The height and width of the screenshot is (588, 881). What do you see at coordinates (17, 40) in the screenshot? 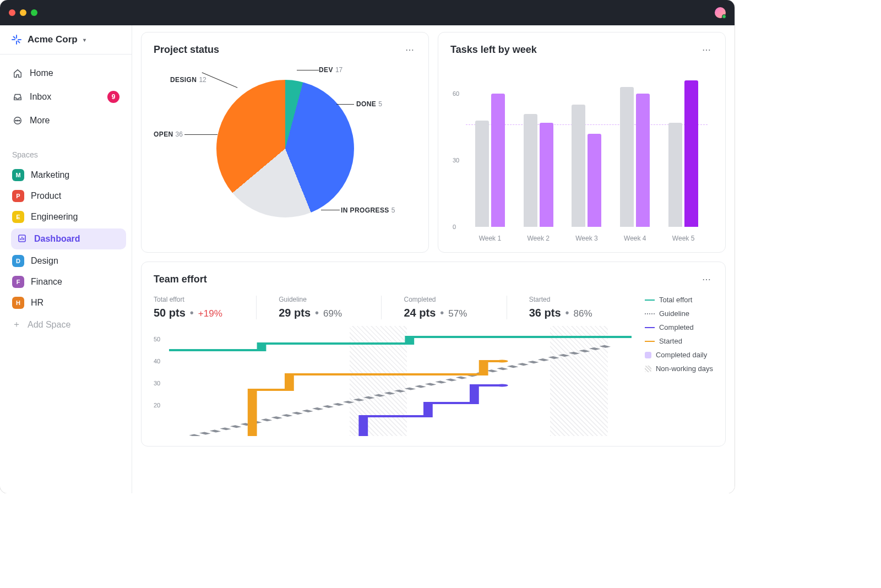
I see `workspace-logo-icon` at bounding box center [17, 40].